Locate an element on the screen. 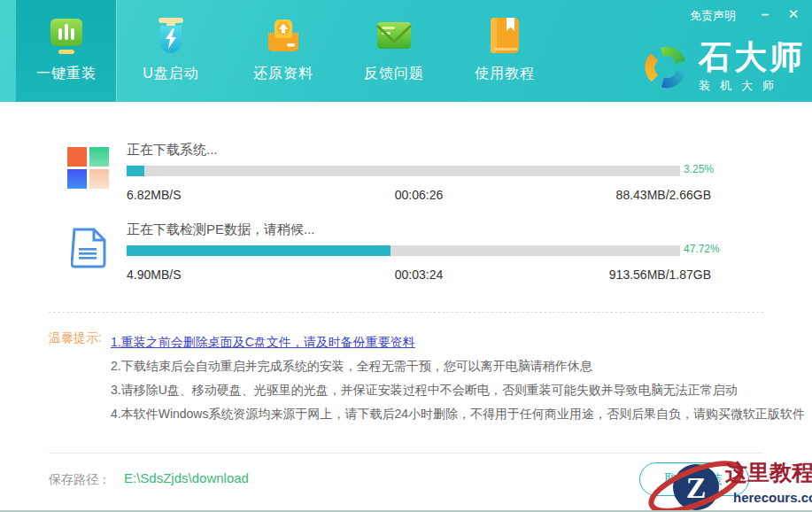 The image size is (812, 512). minimize-button: – is located at coordinates (765, 14).